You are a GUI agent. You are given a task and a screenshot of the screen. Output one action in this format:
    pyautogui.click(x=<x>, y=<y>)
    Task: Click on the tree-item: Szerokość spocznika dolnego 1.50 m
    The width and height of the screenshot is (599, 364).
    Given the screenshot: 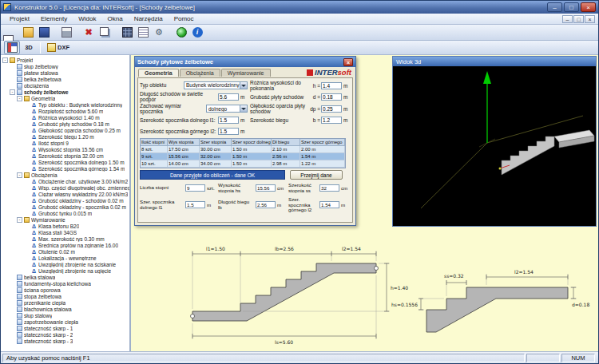 What is the action you would take?
    pyautogui.click(x=65, y=162)
    